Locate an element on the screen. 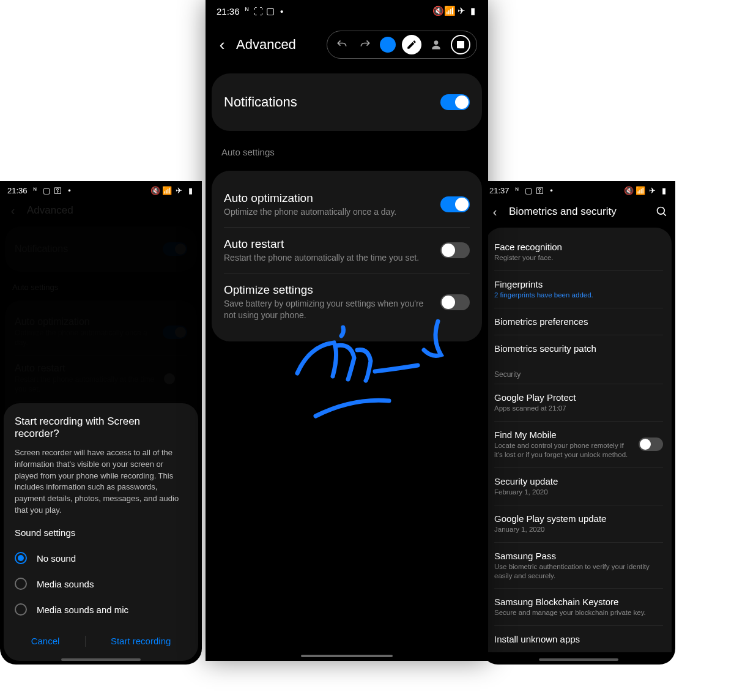  redo-icon is located at coordinates (365, 45).